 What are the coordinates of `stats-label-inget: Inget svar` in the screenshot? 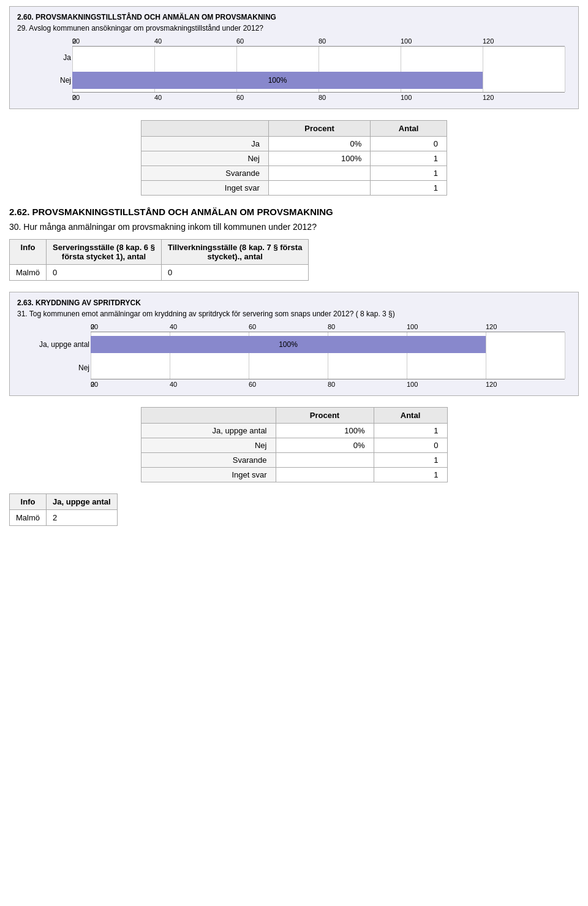 It's located at (205, 188).